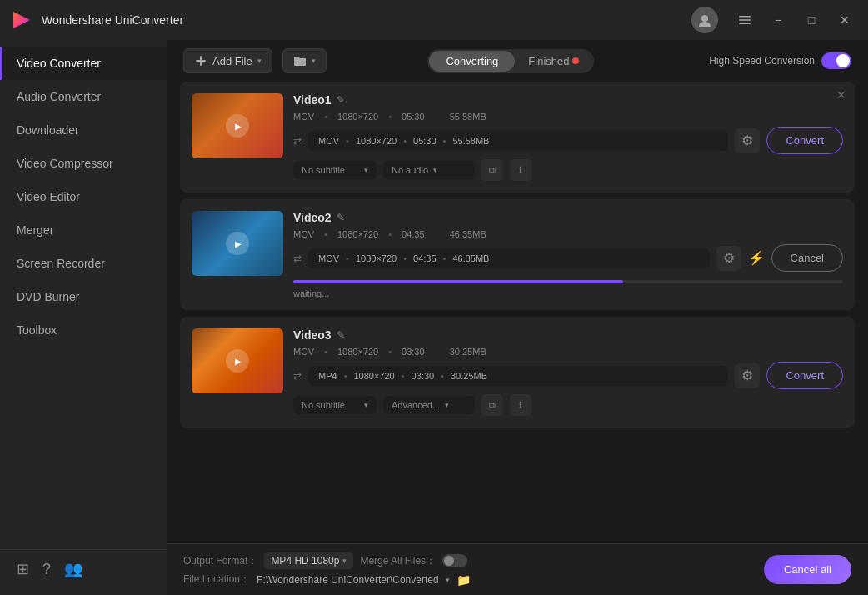 This screenshot has height=595, width=868. What do you see at coordinates (845, 20) in the screenshot?
I see `close-button: ✕` at bounding box center [845, 20].